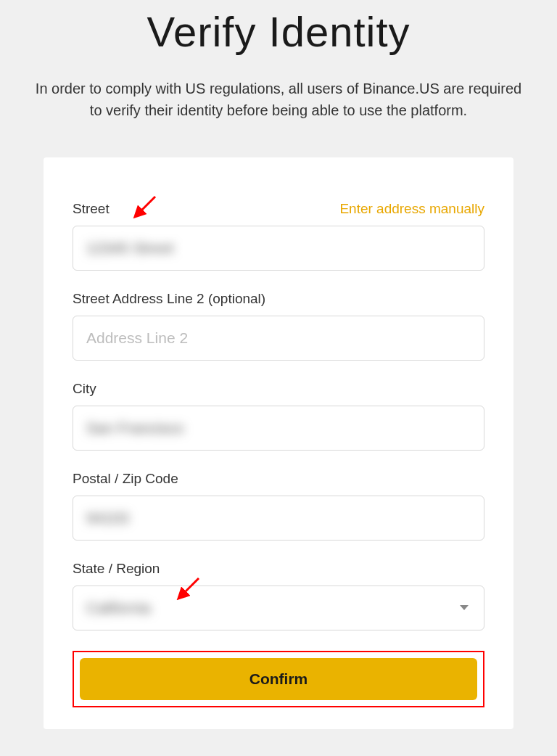 Image resolution: width=557 pixels, height=756 pixels. I want to click on confirm-highlight-box: Confirm, so click(278, 679).